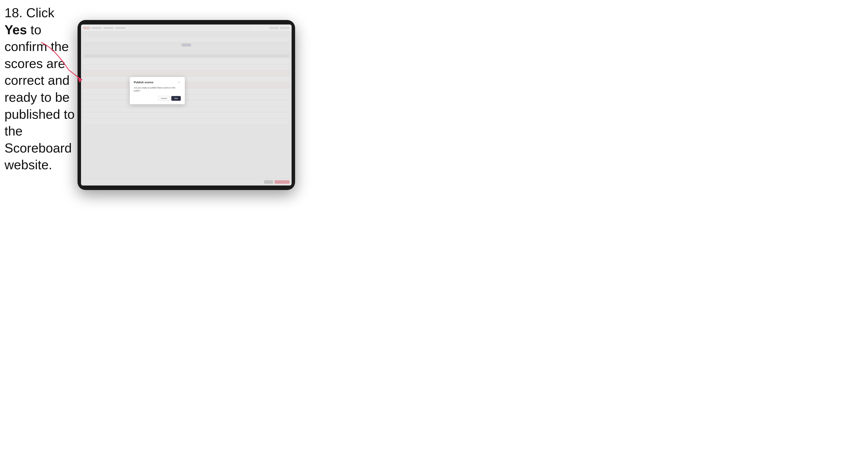 This screenshot has height=467, width=868. I want to click on modal-overlay, so click(186, 105).